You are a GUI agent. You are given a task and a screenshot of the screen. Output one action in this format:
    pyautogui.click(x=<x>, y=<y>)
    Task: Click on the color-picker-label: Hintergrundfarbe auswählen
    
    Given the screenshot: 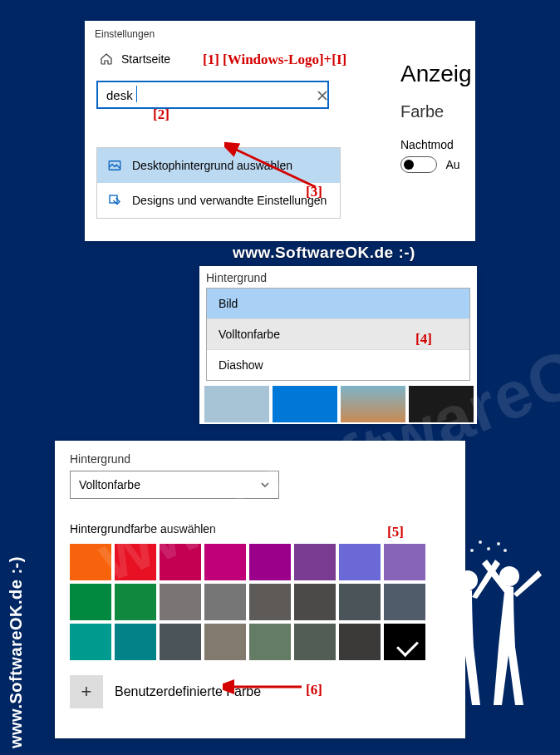 What is the action you would take?
    pyautogui.click(x=260, y=529)
    